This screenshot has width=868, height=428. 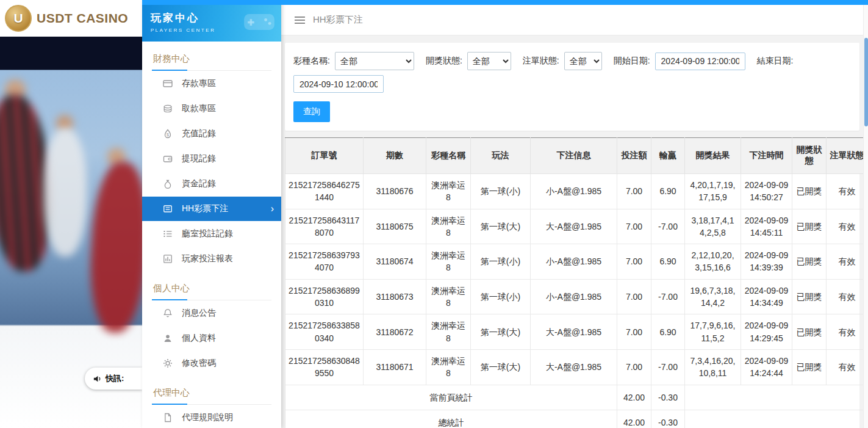 I want to click on sidebar-item-withdraw-record: 提現記錄, so click(x=212, y=159).